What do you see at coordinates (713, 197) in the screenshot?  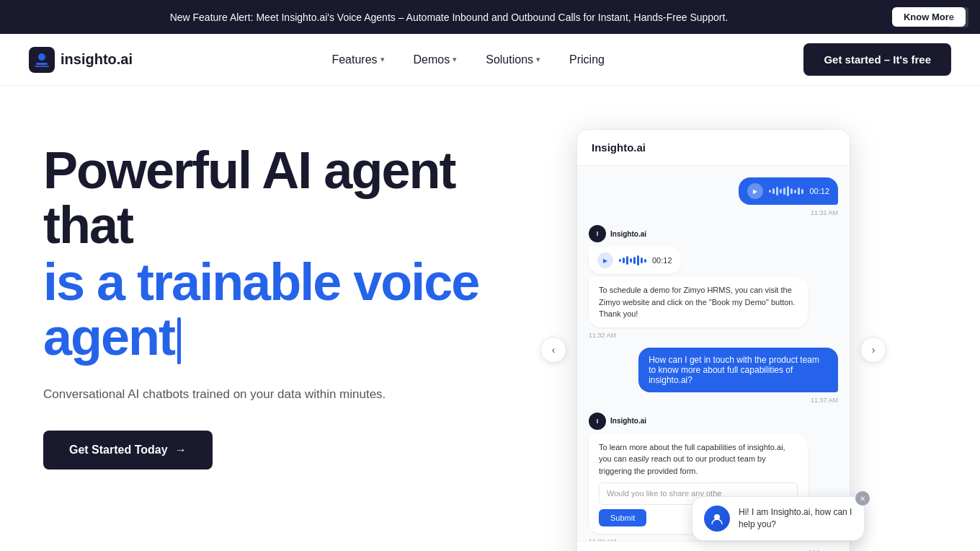 I see `message-row: ▶ 00:12 11:31 AM` at bounding box center [713, 197].